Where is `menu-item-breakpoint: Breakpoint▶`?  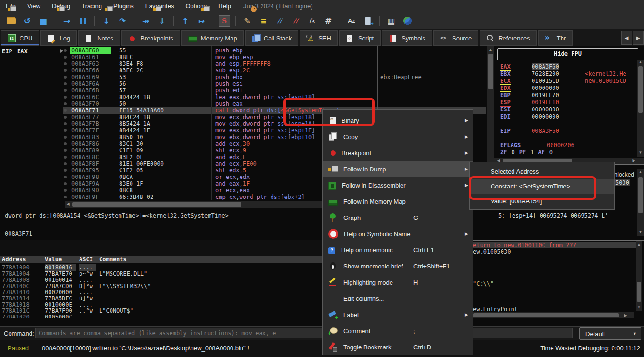 menu-item-breakpoint: Breakpoint▶ is located at coordinates (398, 153).